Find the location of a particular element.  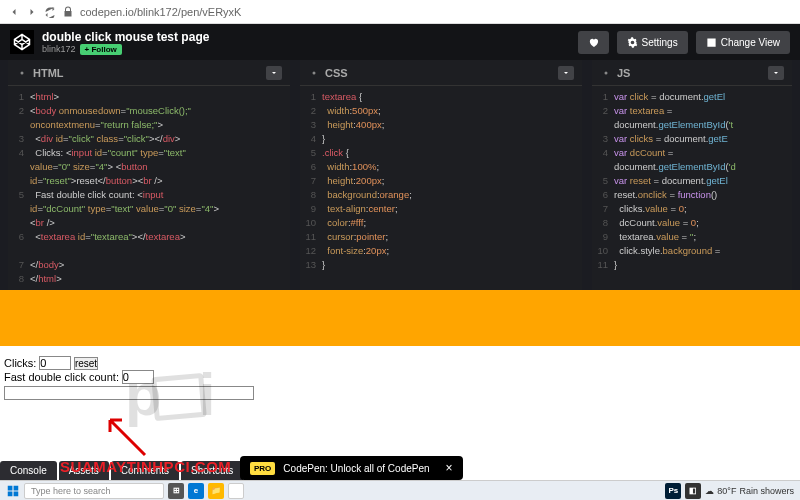

url-text: codepen.io/blink172/pen/vERyxK is located at coordinates (160, 12).